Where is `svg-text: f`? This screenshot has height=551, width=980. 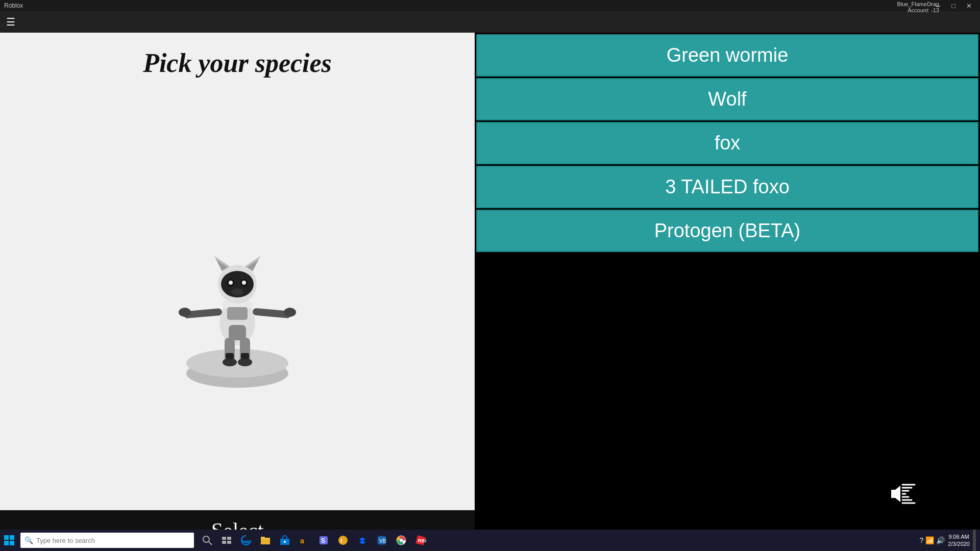 svg-text: f is located at coordinates (341, 541).